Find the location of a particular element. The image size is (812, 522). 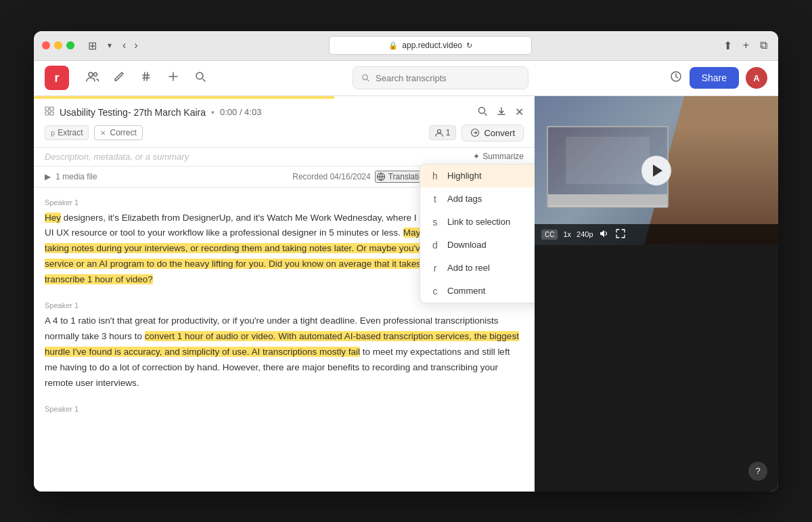

app-logo: r is located at coordinates (57, 78).